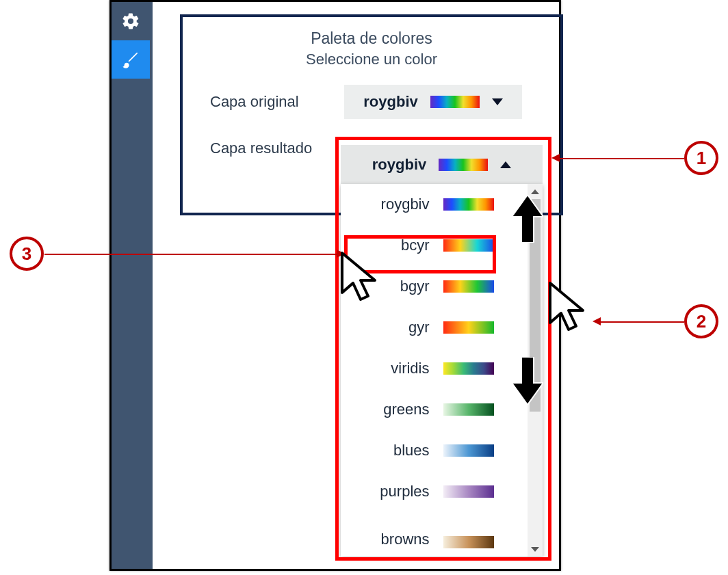  What do you see at coordinates (469, 286) in the screenshot?
I see `swatch-bgyr` at bounding box center [469, 286].